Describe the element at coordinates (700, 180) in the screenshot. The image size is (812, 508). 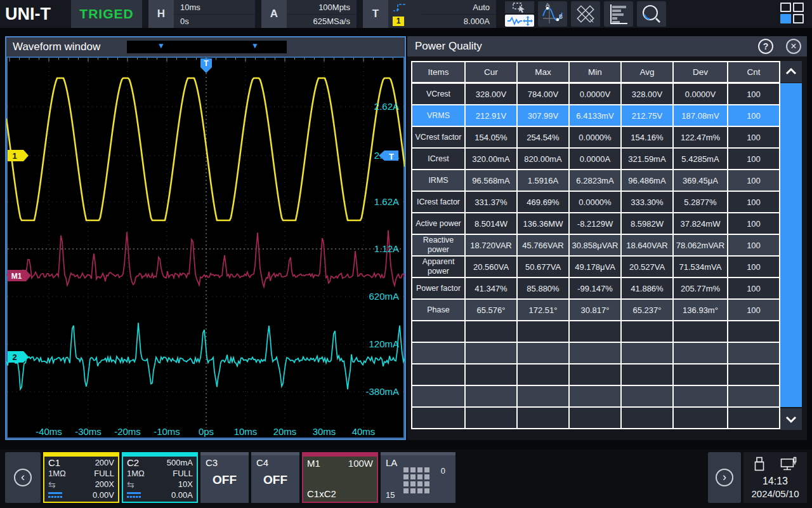
I see `pq-value-cell: 369.45μA` at that location.